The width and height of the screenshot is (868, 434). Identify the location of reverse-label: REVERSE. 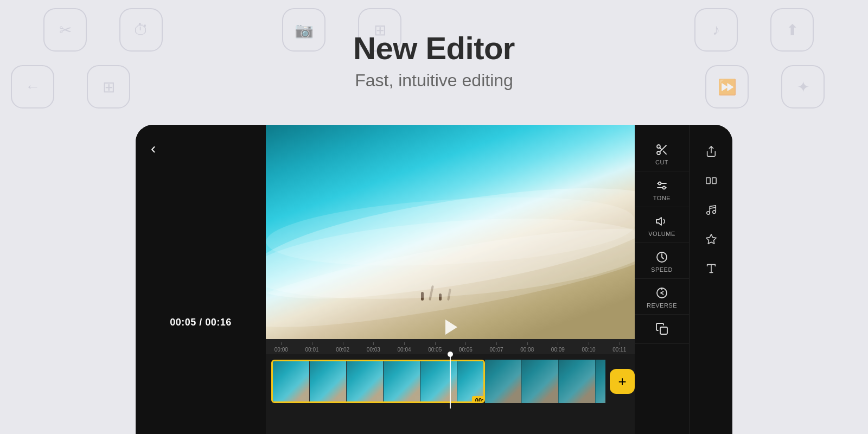
(662, 305).